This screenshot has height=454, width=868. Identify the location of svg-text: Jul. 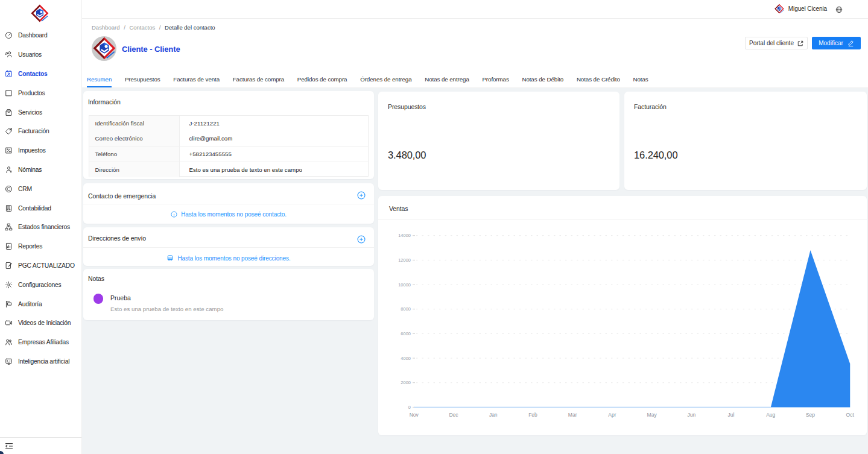
(731, 415).